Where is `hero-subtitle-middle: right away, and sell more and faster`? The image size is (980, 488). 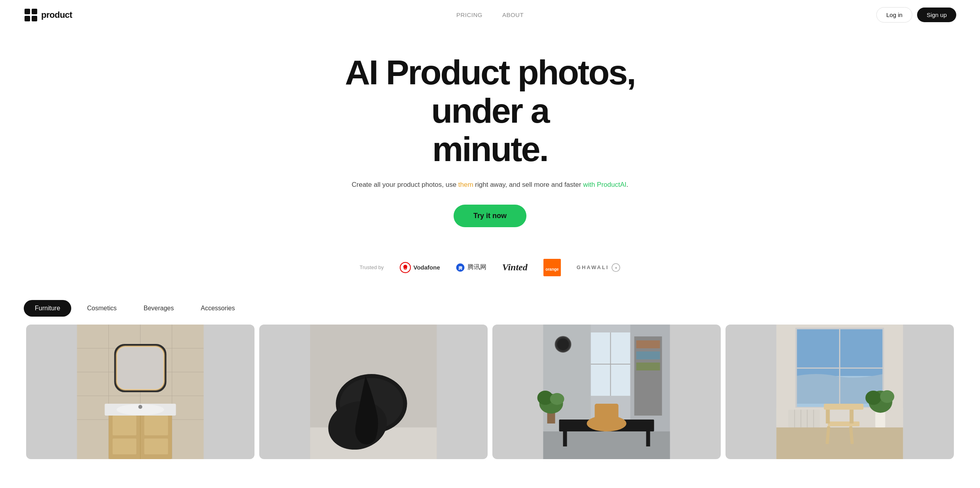
hero-subtitle-middle: right away, and sell more and faster is located at coordinates (528, 184).